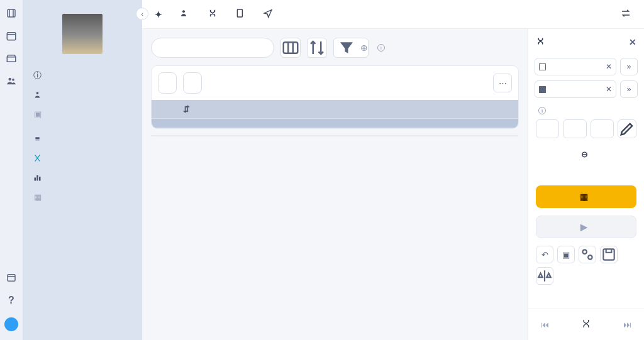 The height and width of the screenshot is (340, 644). Describe the element at coordinates (575, 67) in the screenshot. I see `white-player-chip: ✕` at that location.